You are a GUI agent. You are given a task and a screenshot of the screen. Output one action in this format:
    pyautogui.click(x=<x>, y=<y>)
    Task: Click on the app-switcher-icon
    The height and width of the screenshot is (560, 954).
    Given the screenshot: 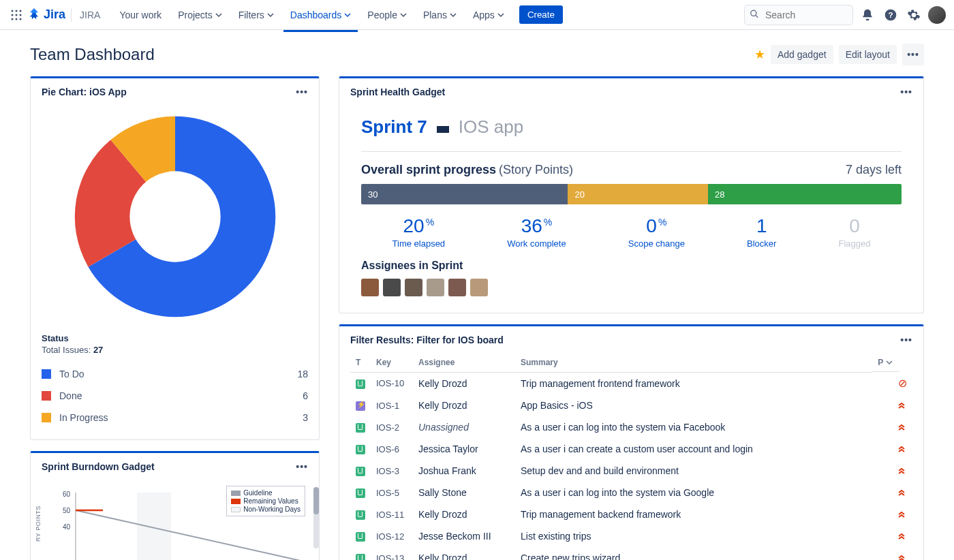 What is the action you would take?
    pyautogui.click(x=16, y=15)
    